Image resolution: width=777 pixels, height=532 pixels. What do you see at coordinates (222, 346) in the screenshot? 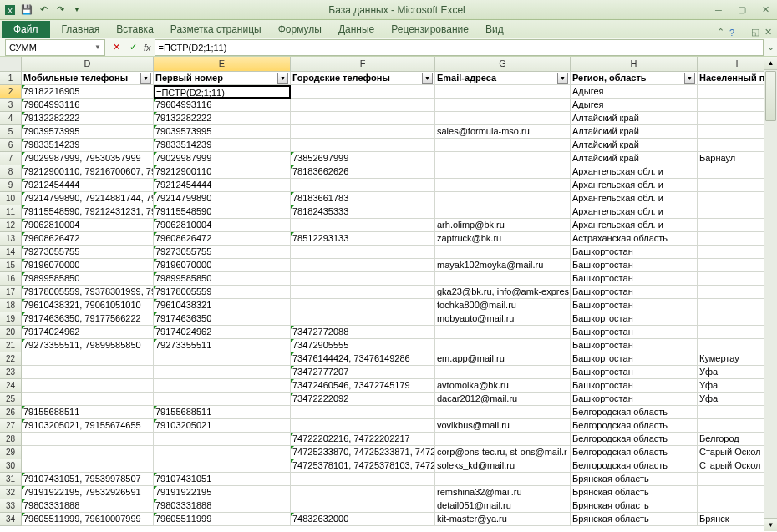
I see `cell: 79273355511` at bounding box center [222, 346].